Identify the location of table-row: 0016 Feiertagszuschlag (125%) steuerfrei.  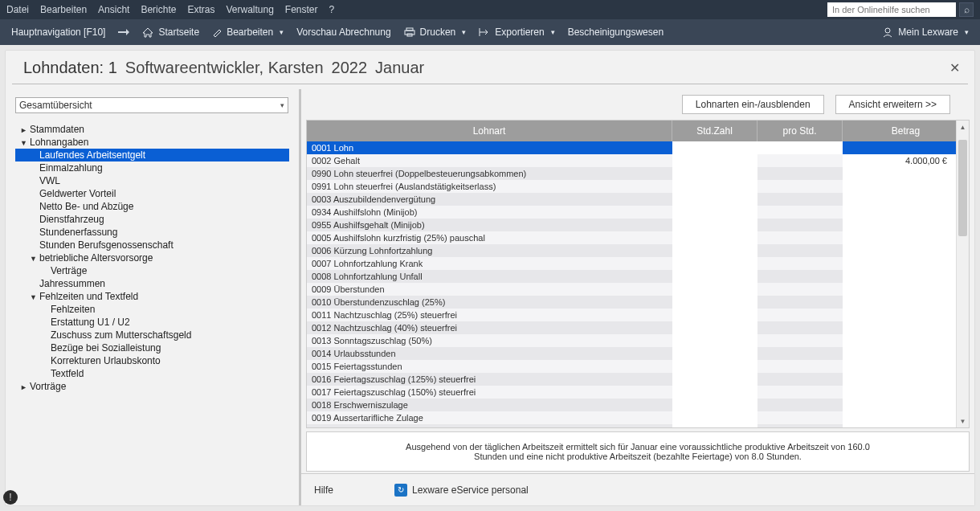
(631, 379).